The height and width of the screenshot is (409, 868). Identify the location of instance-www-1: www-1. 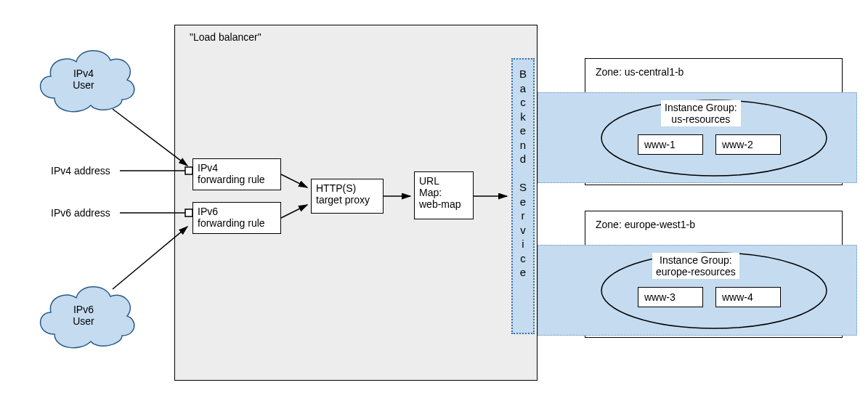
(670, 145).